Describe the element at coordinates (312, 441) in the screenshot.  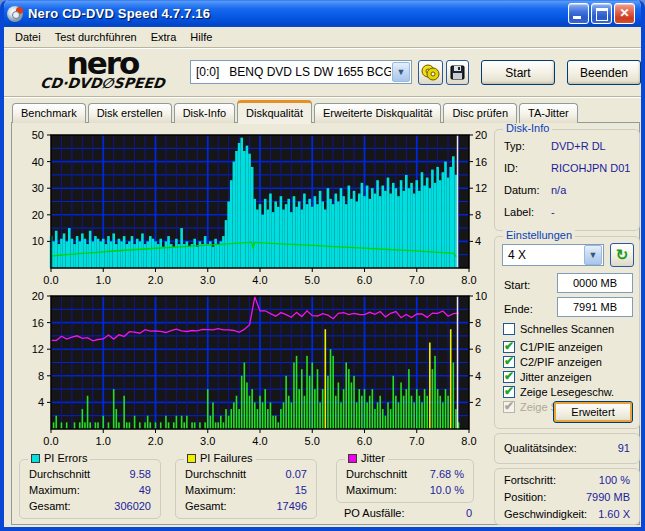
I see `svg-text: 5.0` at that location.